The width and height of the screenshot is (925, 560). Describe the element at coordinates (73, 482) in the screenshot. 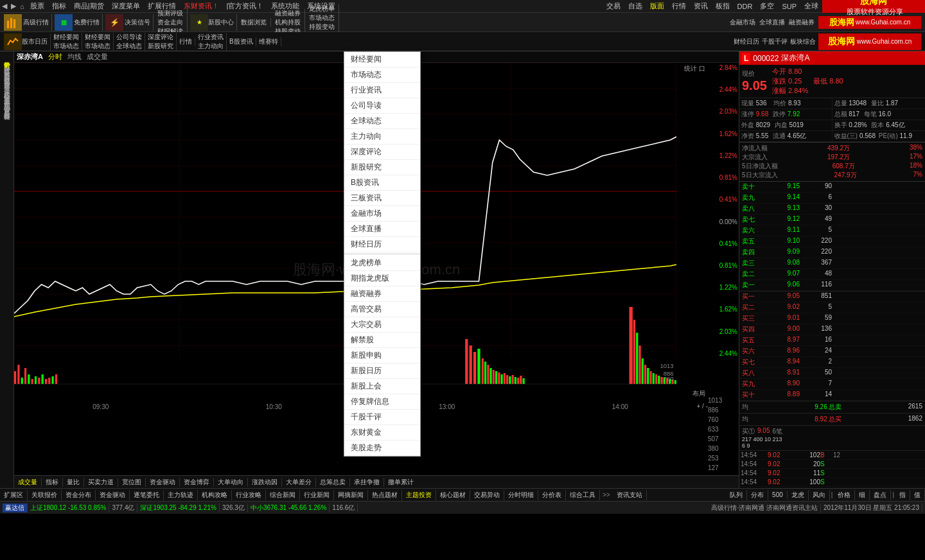

I see `tab-ratio: 量比` at that location.